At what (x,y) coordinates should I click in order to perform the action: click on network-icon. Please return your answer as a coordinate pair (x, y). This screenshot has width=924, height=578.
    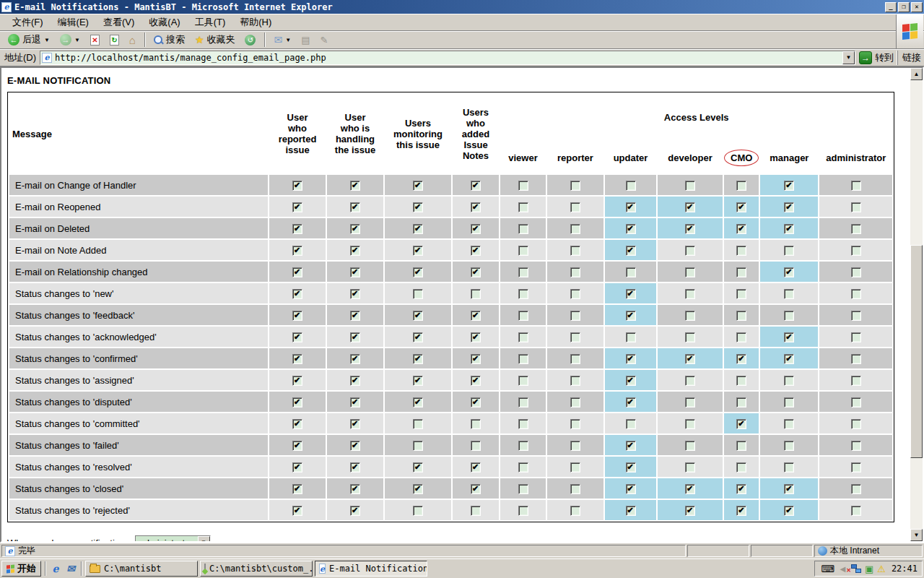
    Looking at the image, I should click on (856, 569).